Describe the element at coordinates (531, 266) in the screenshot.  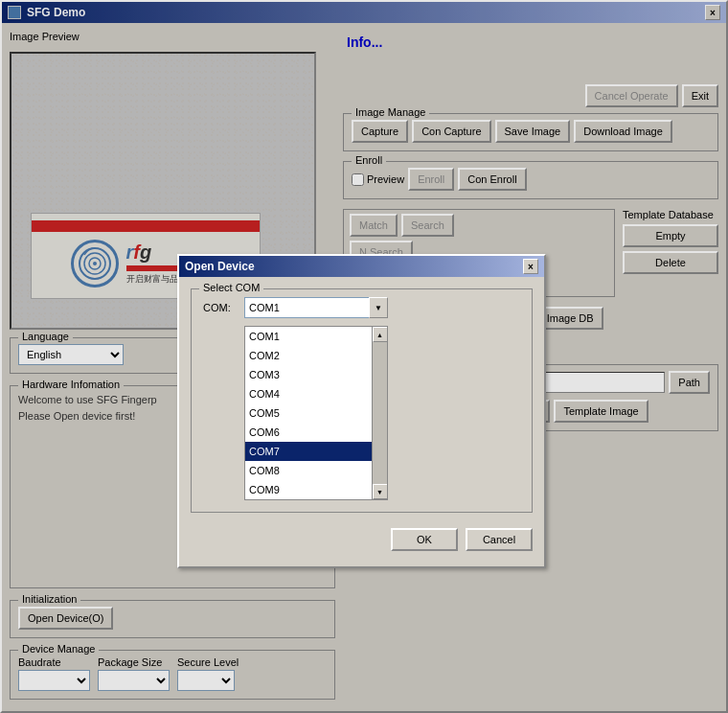
I see `dialog-close-button: ×` at that location.